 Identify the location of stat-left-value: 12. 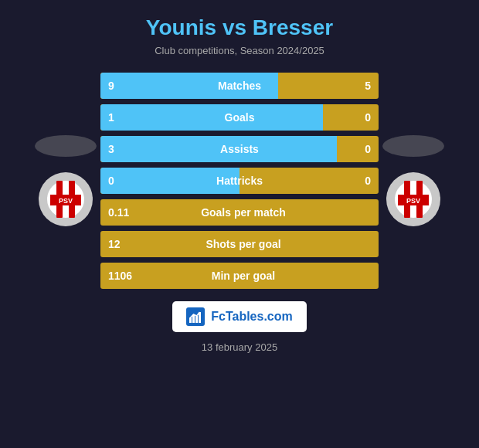
(122, 244).